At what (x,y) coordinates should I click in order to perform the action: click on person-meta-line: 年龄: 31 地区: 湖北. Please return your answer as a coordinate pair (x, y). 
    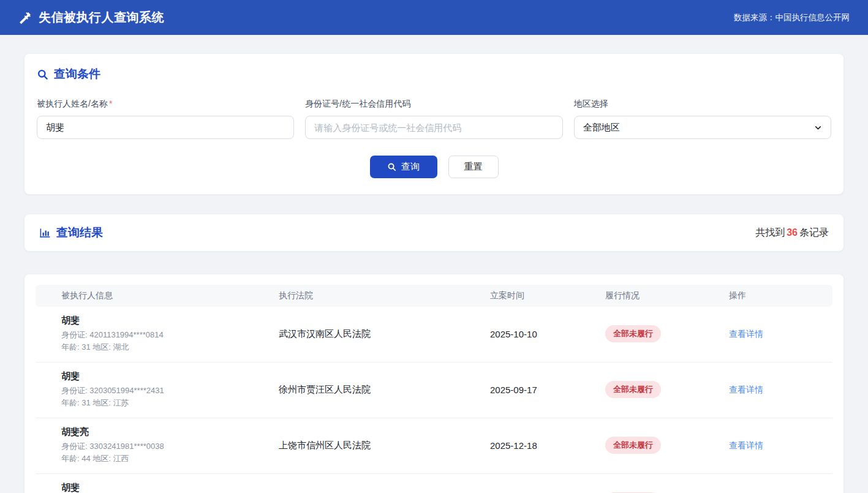
    Looking at the image, I should click on (170, 347).